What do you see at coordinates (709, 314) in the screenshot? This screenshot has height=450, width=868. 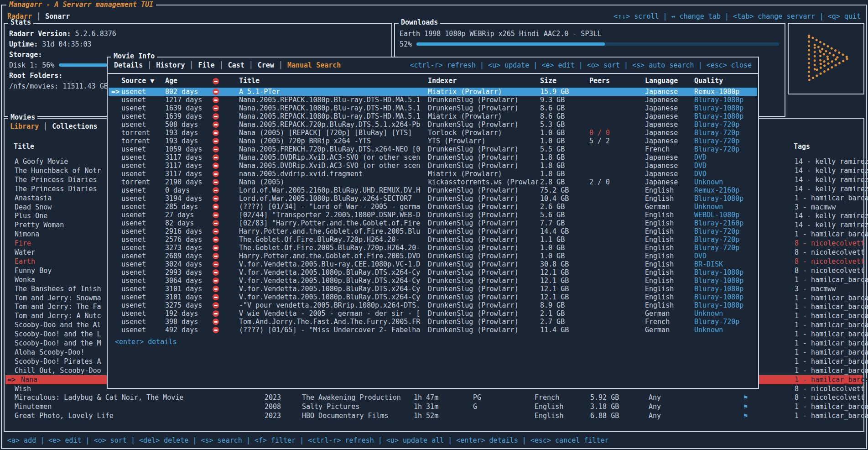 I see `release-quality-cell: Unknown` at bounding box center [709, 314].